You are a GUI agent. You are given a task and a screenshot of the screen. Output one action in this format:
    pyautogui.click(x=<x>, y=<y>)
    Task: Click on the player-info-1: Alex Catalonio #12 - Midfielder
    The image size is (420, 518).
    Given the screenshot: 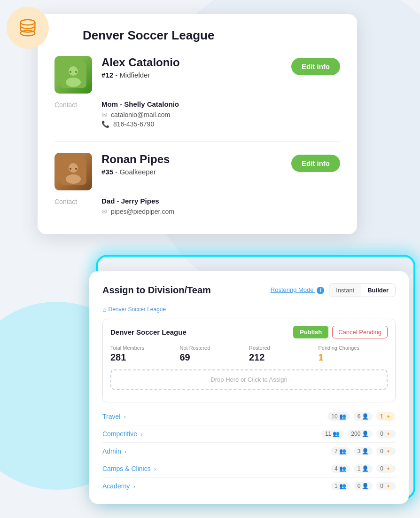 What is the action you would take?
    pyautogui.click(x=188, y=68)
    